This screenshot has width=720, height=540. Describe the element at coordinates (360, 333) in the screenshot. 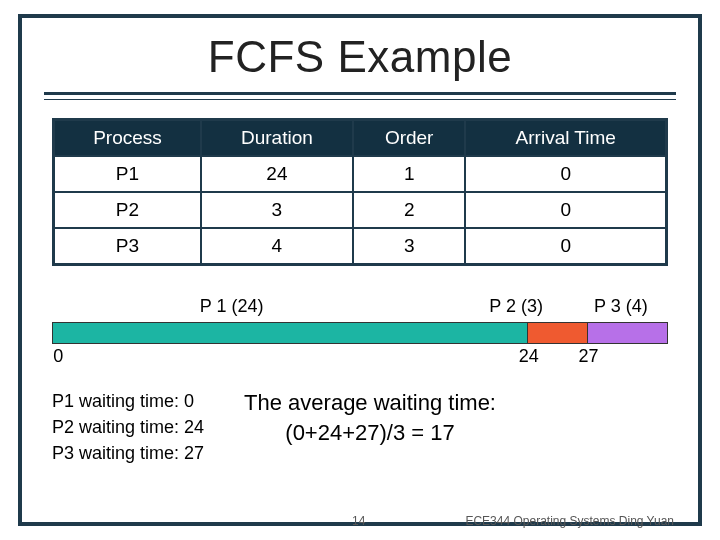

I see `gantt-chart: P 1 (24) P 2 (3) P 3 (4) 0 24 27` at that location.